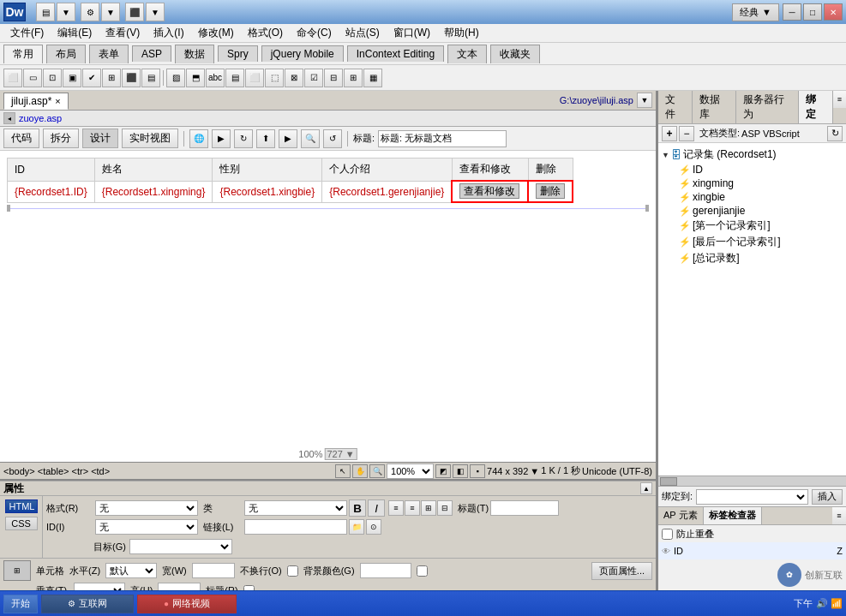 The image size is (846, 616). Describe the element at coordinates (377, 471) in the screenshot. I see `status-zoom-btn: 🔍` at that location.